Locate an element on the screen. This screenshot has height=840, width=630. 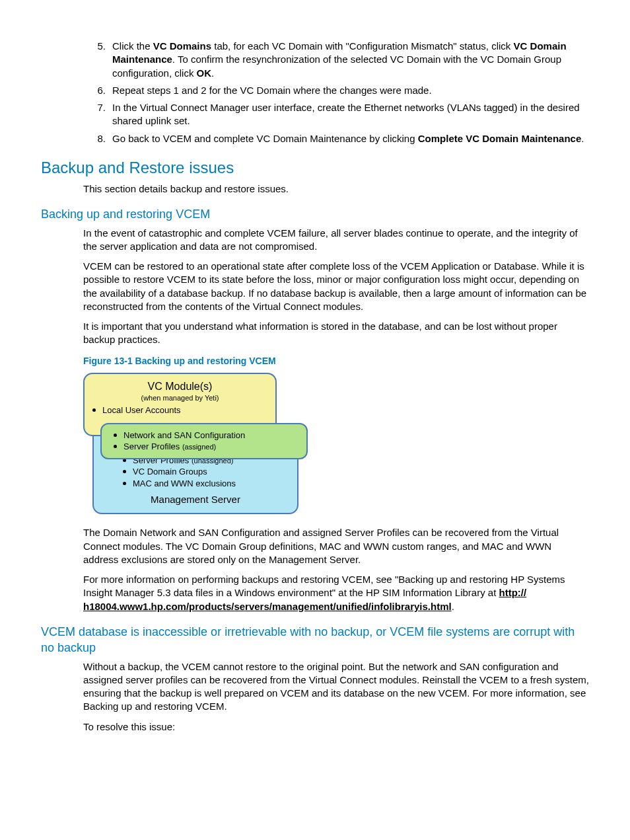
text: Go back to VCEM and complete VC Domain M… is located at coordinates (265, 139).